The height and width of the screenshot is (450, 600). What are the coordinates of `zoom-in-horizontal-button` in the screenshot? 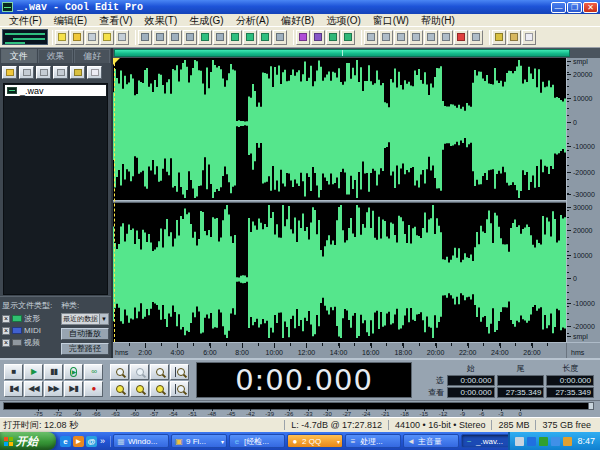 It's located at (120, 389).